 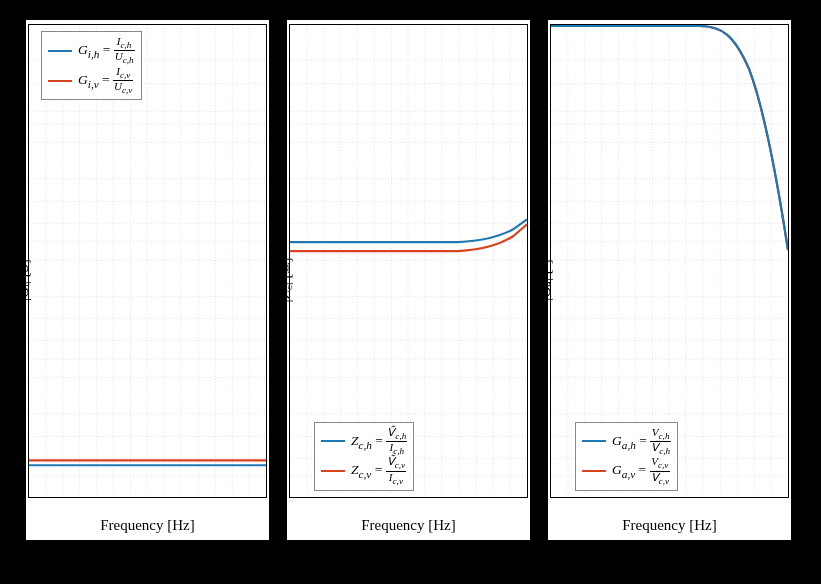 I want to click on legend-label: Ga,h = Vc,hṼc,h, so click(x=642, y=442).